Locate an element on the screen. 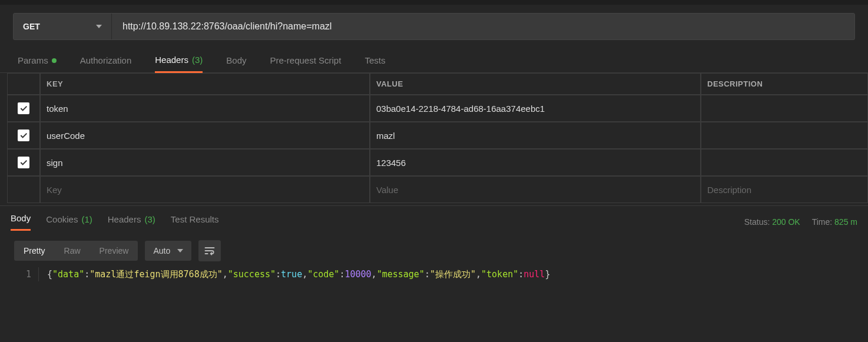  status-block: Status: 200 OK is located at coordinates (773, 222).